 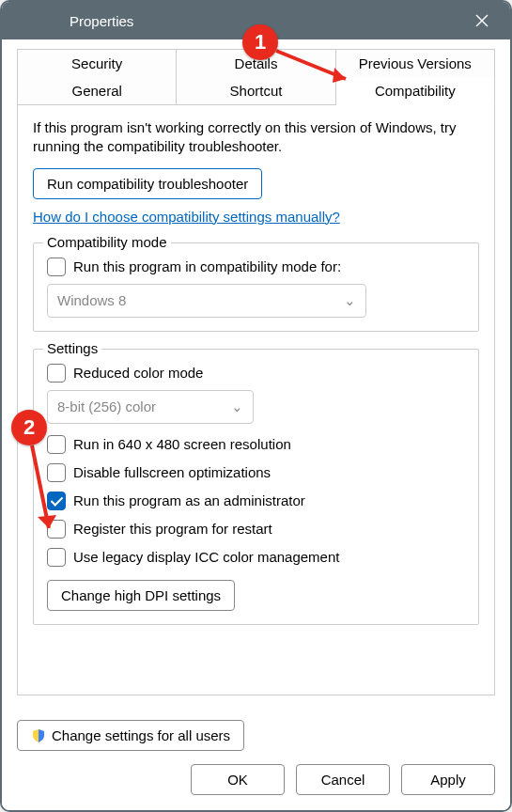 What do you see at coordinates (97, 63) in the screenshot?
I see `tab-security: Security` at bounding box center [97, 63].